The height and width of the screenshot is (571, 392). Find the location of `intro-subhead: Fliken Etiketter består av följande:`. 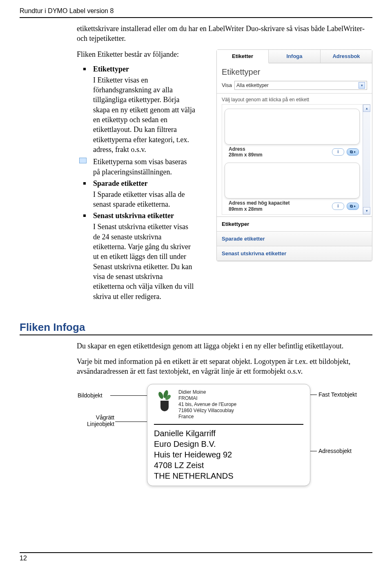

intro-subhead: Fliken Etiketter består av följande: is located at coordinates (136, 54).